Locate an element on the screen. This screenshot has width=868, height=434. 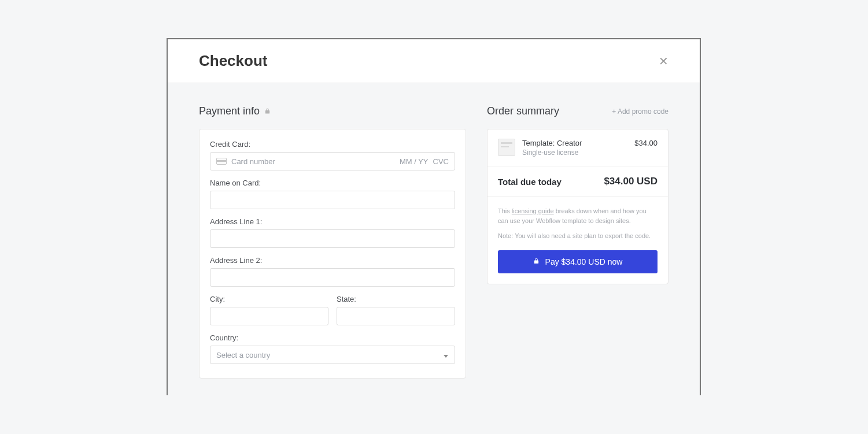
name-on-card-field: Name on Card: is located at coordinates (333, 194).